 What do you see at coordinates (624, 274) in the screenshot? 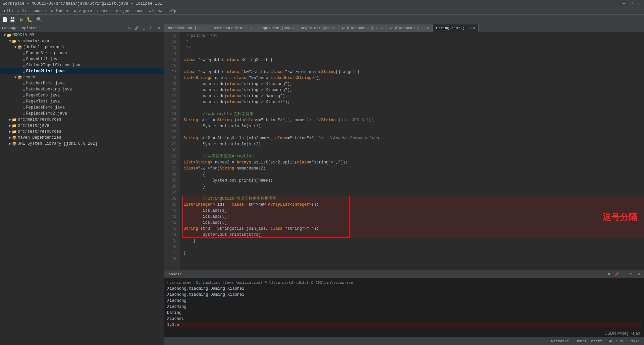
I see `console-minimize: _` at bounding box center [624, 274].